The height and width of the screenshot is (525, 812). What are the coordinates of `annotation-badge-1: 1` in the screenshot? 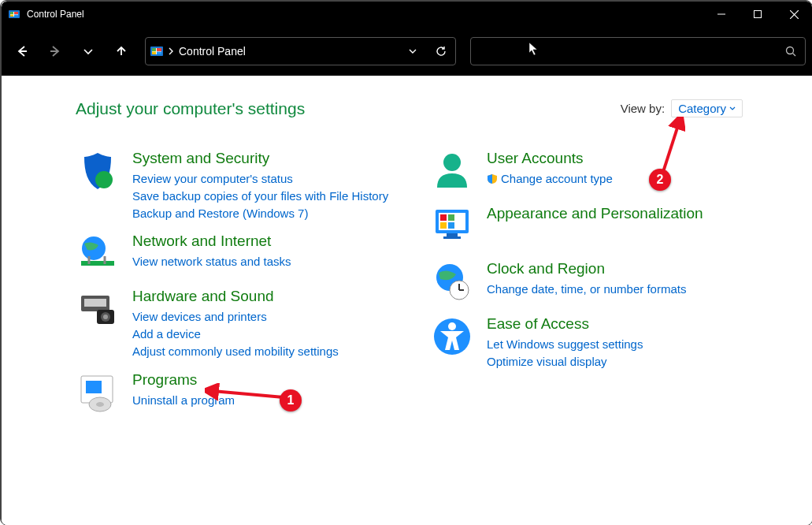 It's located at (291, 400).